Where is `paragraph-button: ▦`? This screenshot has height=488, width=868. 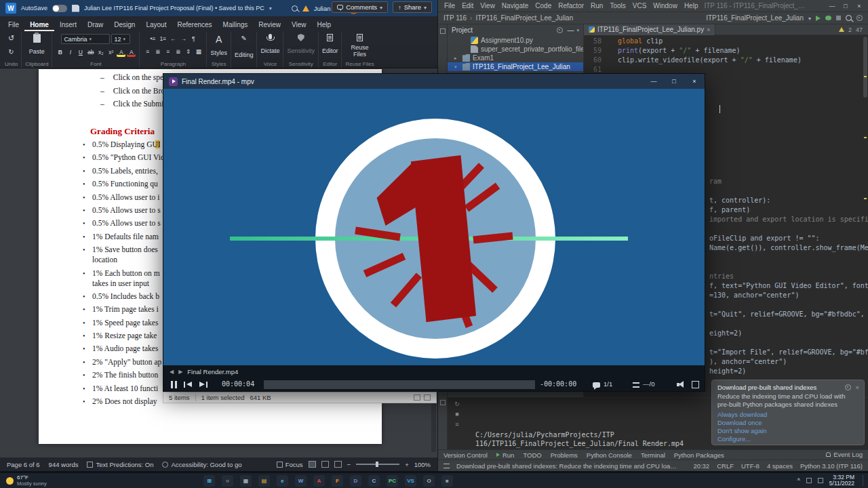
paragraph-button: ▦ is located at coordinates (198, 52).